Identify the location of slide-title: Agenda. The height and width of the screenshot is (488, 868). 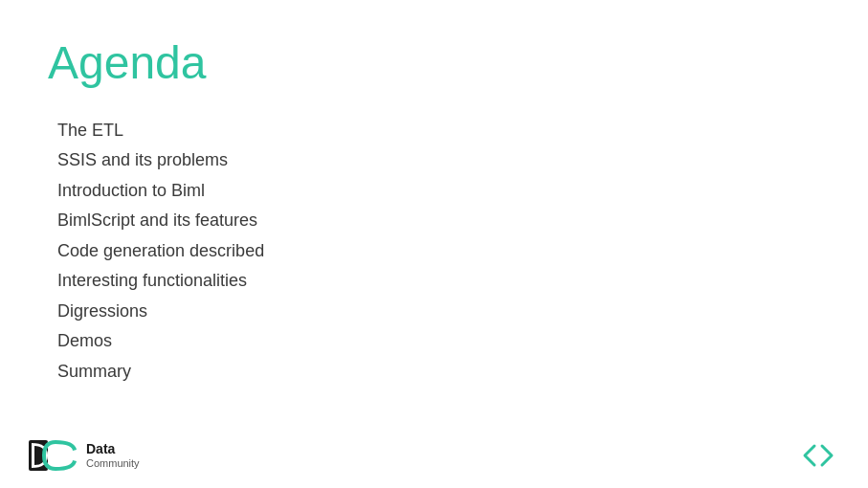
(434, 63).